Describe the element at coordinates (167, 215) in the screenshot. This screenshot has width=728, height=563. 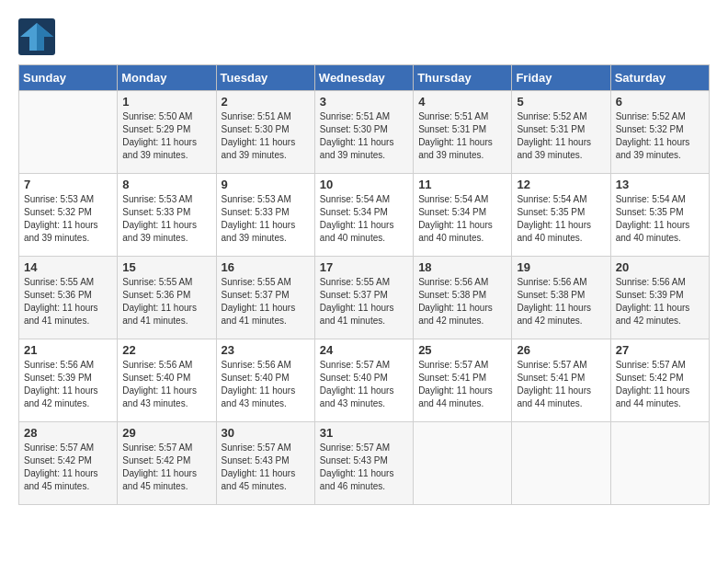
I see `calendar-cell: 8 Sunrise: 5:53 AM Sunset: 5:33 PM Dayli…` at that location.